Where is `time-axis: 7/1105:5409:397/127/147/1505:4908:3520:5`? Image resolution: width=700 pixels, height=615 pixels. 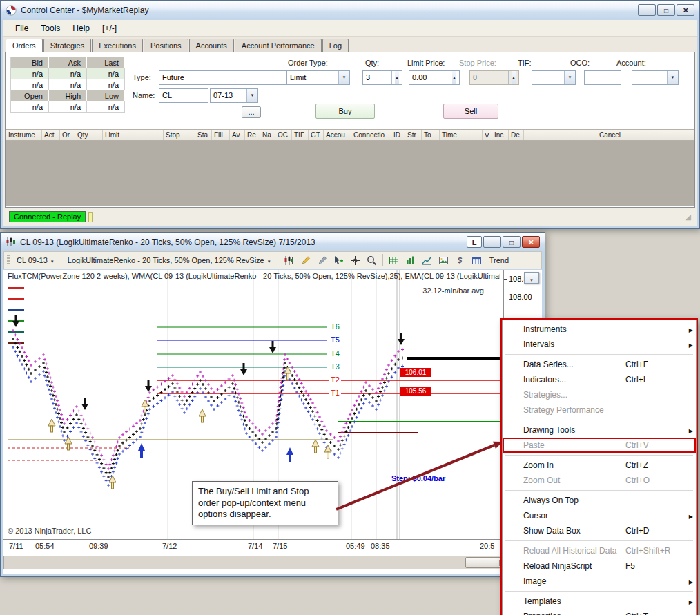
time-axis: 7/1105:5409:397/127/147/1505:4908:3520:5 is located at coordinates (273, 546).